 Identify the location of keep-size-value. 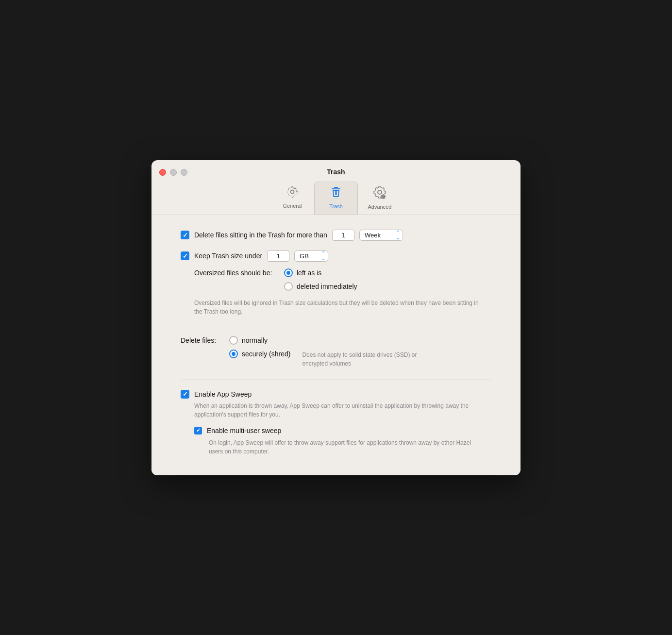
(278, 256).